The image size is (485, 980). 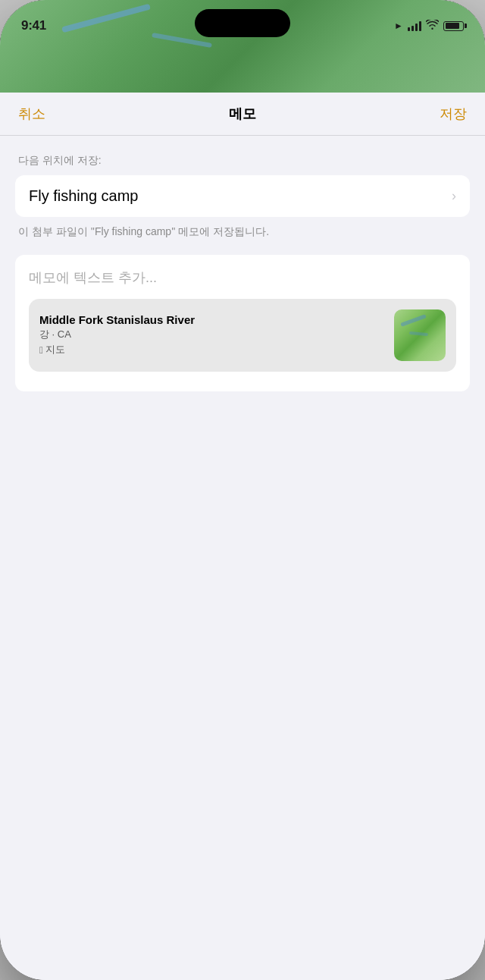 What do you see at coordinates (242, 161) in the screenshot?
I see `save-location-label: 다음 위치에 저장:` at bounding box center [242, 161].